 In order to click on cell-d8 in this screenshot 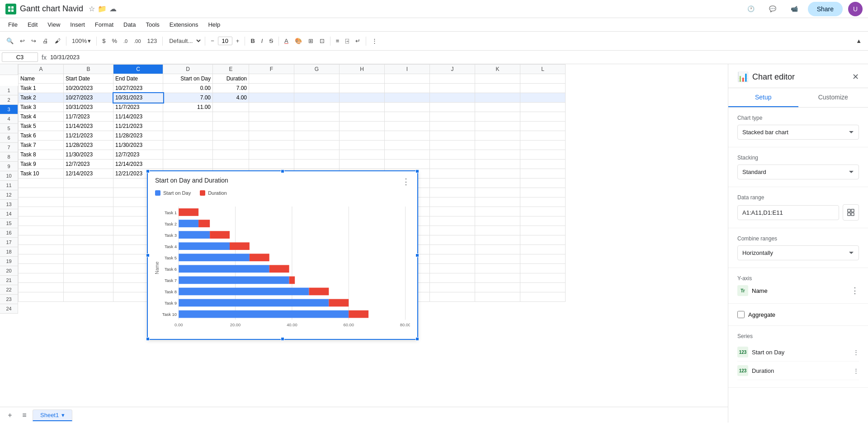, I will do `click(188, 146)`.